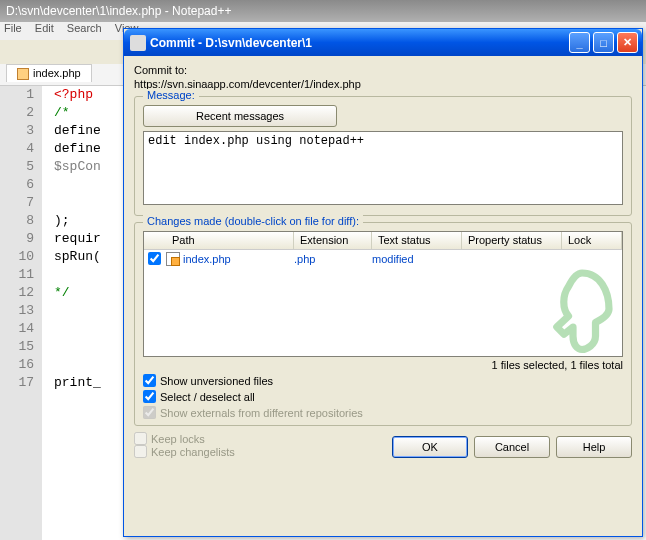 The height and width of the screenshot is (540, 646). What do you see at coordinates (580, 42) in the screenshot?
I see `minimize-button: _` at bounding box center [580, 42].